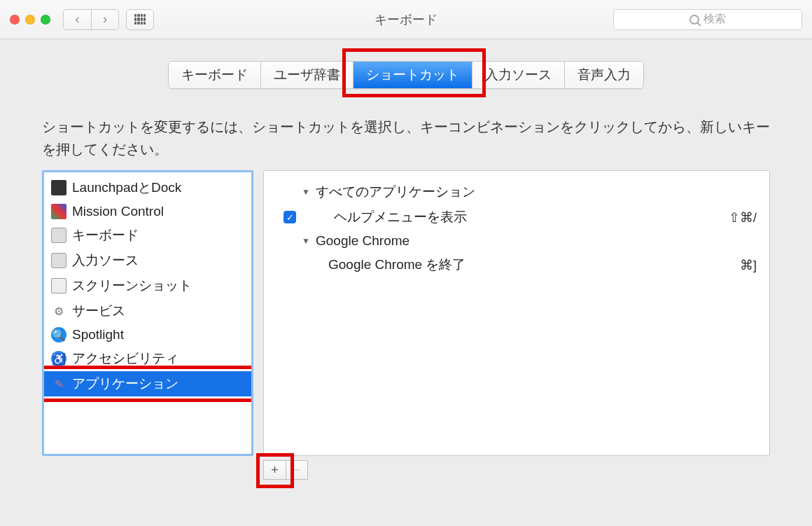  I want to click on tab-shortcuts: ショートカット, so click(413, 75).